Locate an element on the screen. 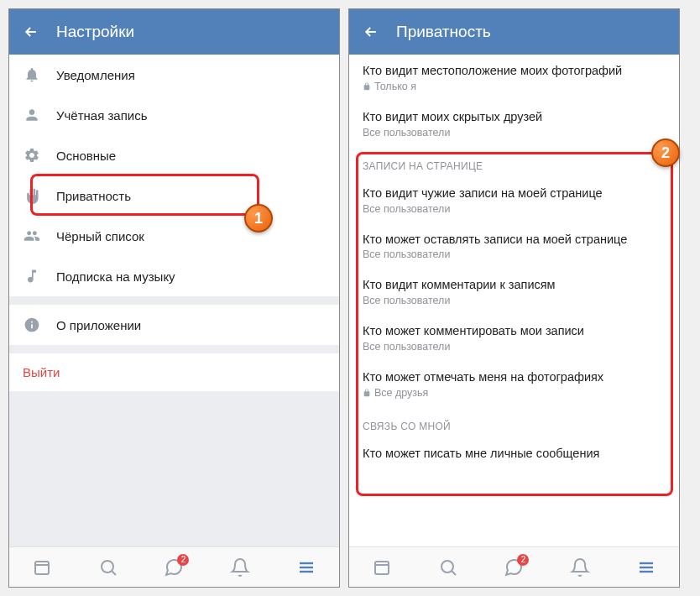  people-icon is located at coordinates (32, 236).